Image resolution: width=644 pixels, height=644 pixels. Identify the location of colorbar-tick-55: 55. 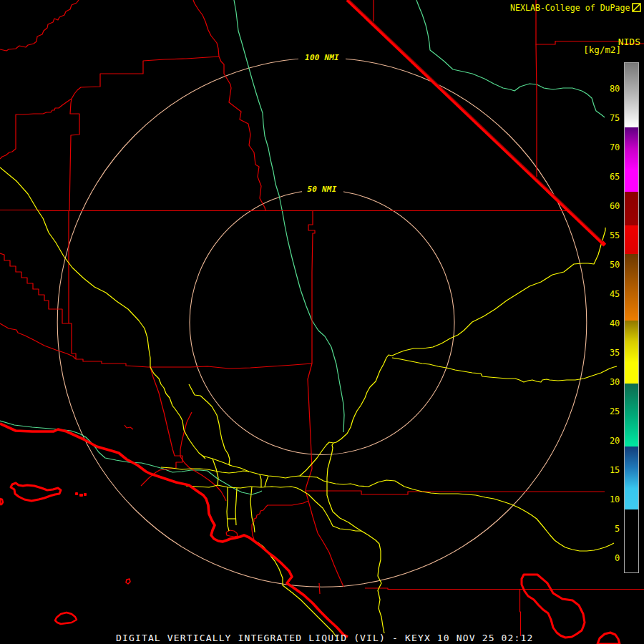
(609, 235).